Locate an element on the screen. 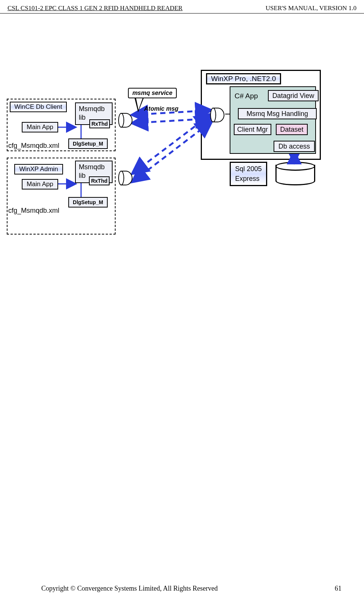 This screenshot has height=600, width=364. winxp-cfg-xml: cfg_Msmqdb.xml is located at coordinates (34, 211).